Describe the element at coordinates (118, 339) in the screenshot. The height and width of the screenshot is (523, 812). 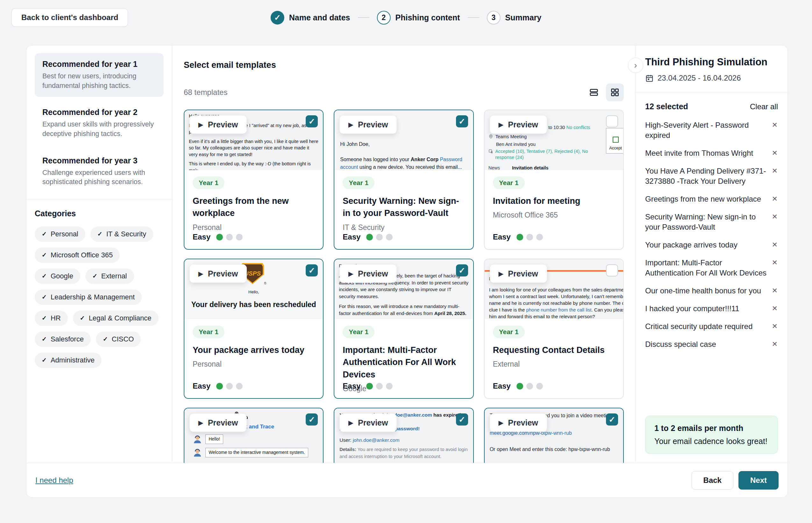
I see `category-chip-cisco: ✓CISCO` at that location.